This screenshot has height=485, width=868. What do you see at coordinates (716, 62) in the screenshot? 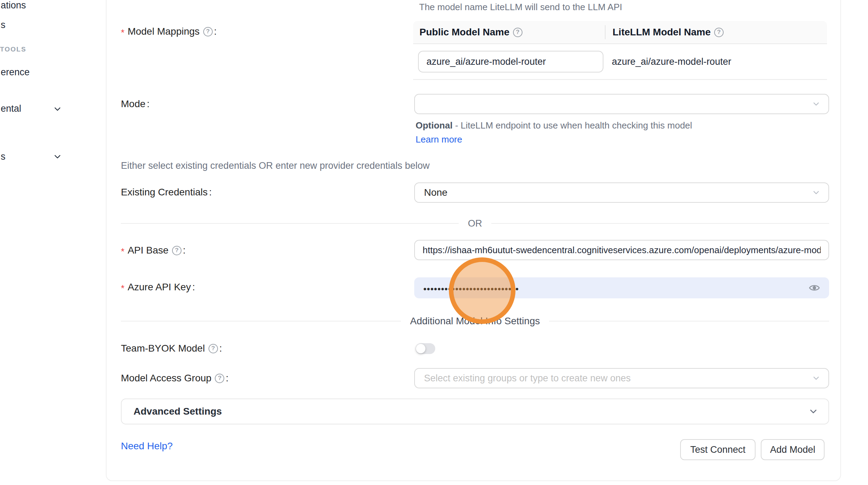
I see `litellm-model-name-value: azure_ai/azure-model-router` at bounding box center [716, 62].